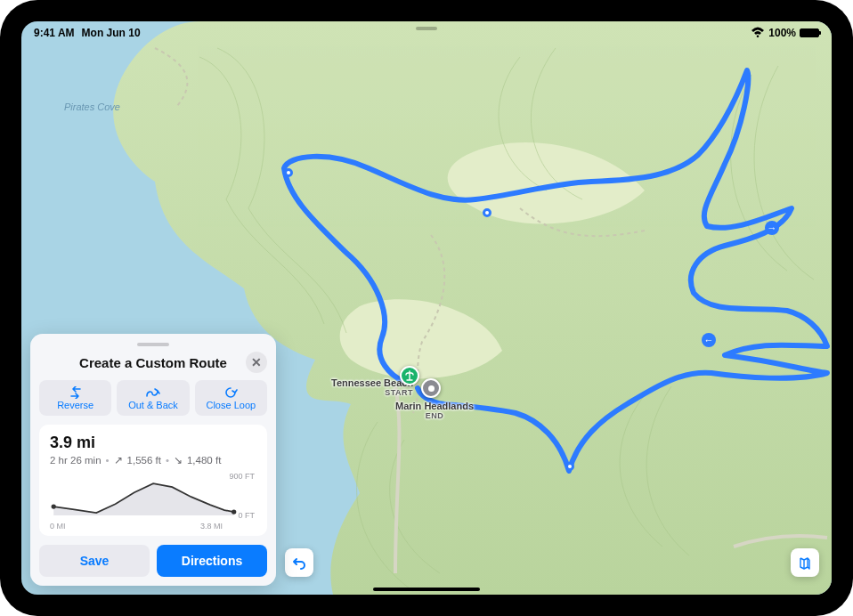  Describe the element at coordinates (435, 416) in the screenshot. I see `end-tag: END` at that location.